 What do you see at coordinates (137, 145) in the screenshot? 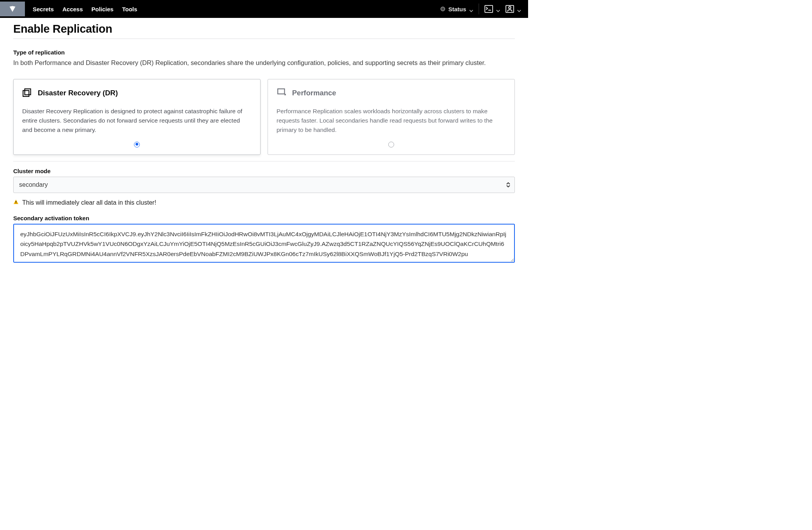
I see `radio-dr` at bounding box center [137, 145].